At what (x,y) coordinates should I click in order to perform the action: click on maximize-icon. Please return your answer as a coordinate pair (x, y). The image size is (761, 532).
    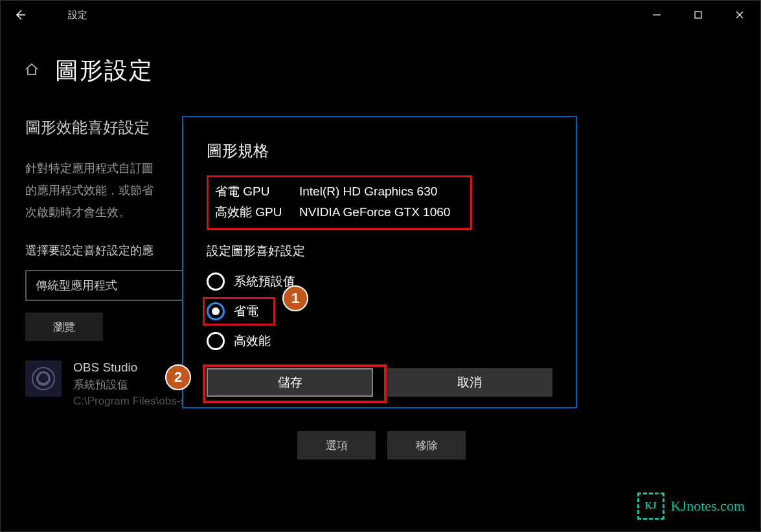
    Looking at the image, I should click on (698, 15).